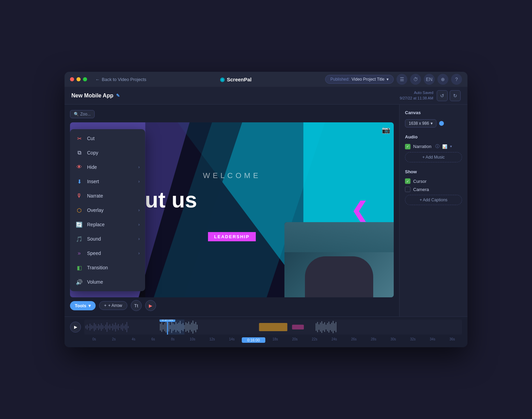  I want to click on time-0s: 0s, so click(94, 340).